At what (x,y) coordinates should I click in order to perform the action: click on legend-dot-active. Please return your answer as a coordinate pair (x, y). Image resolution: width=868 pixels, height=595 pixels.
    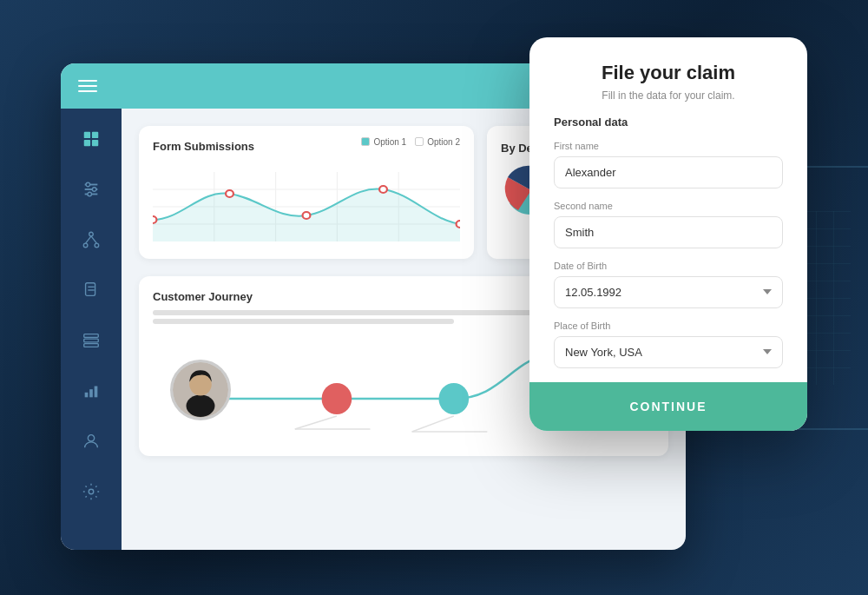
    Looking at the image, I should click on (365, 142).